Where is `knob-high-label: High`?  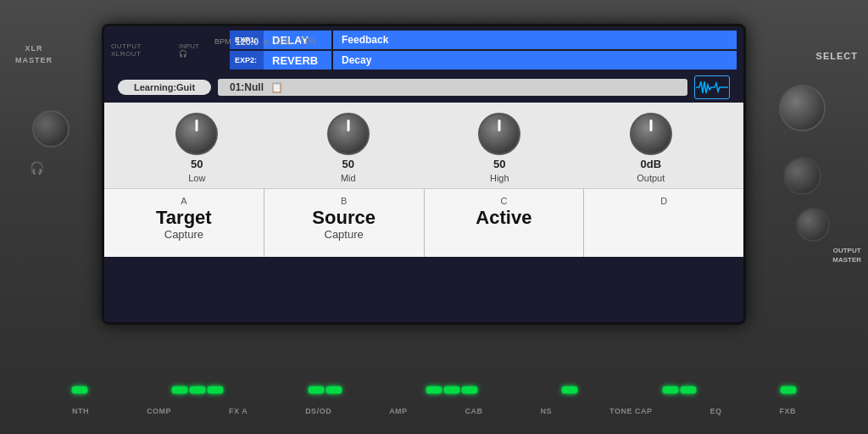 knob-high-label: High is located at coordinates (500, 178).